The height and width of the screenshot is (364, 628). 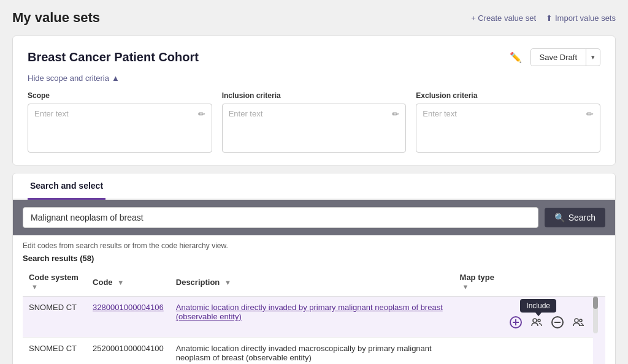 I want to click on col-code-system: Code system ▼, so click(x=55, y=282).